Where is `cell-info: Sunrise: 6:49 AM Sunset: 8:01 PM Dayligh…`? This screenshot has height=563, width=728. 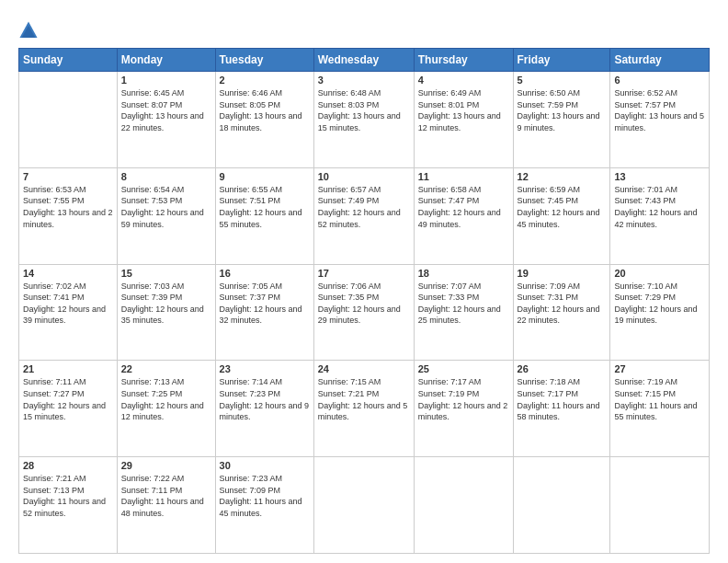 cell-info: Sunrise: 6:49 AM Sunset: 8:01 PM Dayligh… is located at coordinates (463, 110).